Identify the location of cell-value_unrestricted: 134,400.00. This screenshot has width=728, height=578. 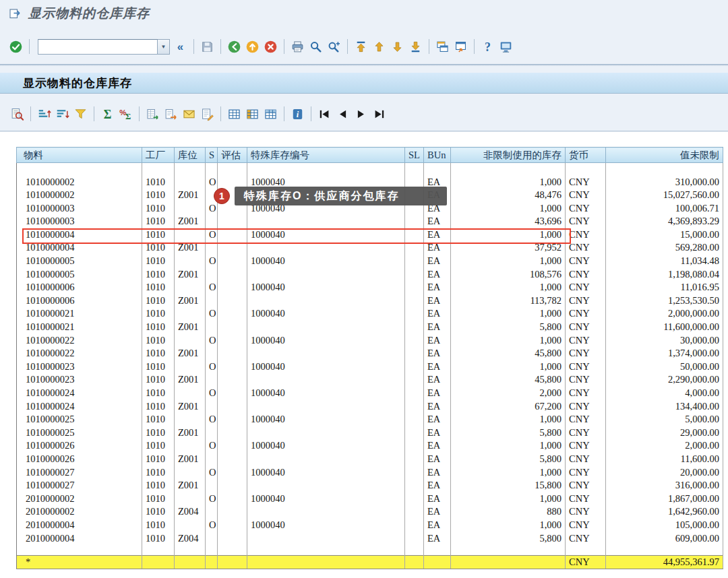
(665, 407).